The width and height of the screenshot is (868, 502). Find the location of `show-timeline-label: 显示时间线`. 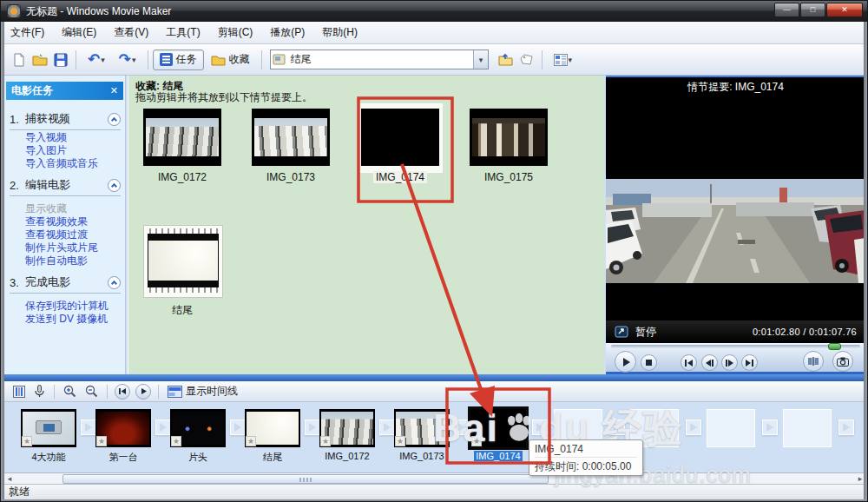

show-timeline-label: 显示时间线 is located at coordinates (212, 391).